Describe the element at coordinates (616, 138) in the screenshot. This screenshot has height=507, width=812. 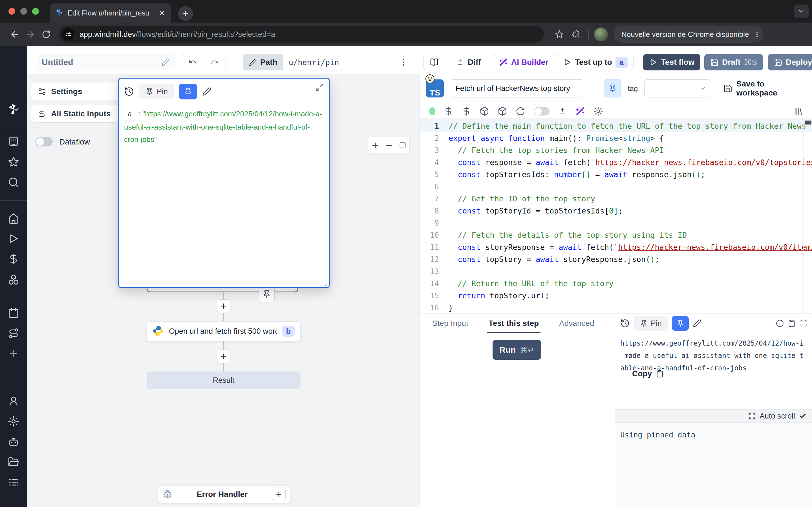
I see `code-line: 2export async function main(): Promise<s…` at that location.